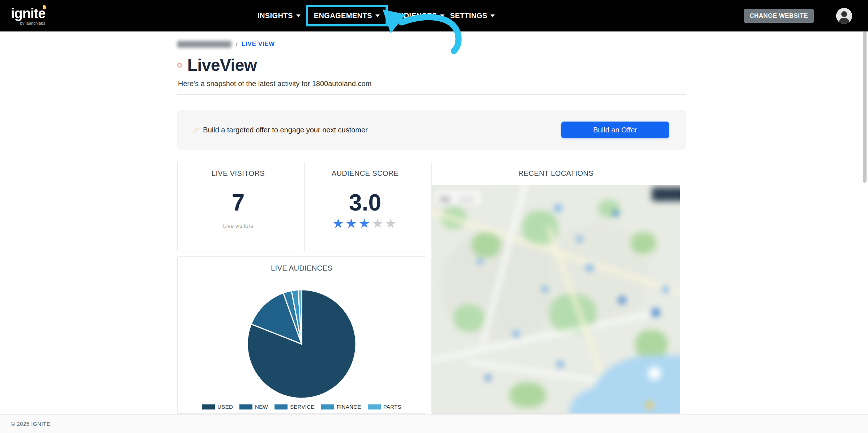 The width and height of the screenshot is (868, 433). Describe the element at coordinates (179, 65) in the screenshot. I see `live-indicator-icon` at that location.